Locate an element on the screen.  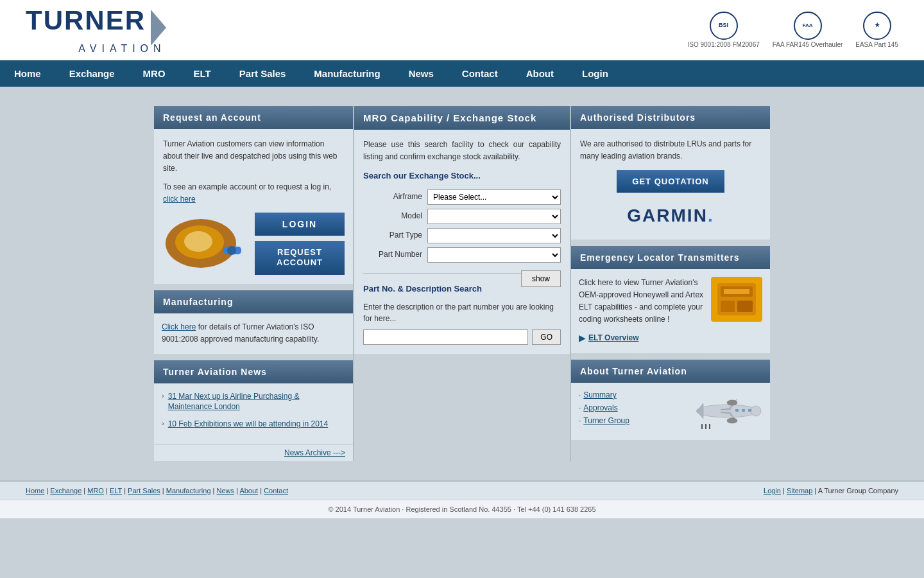
nav-manufacturing: Manufacturing is located at coordinates (346, 73).